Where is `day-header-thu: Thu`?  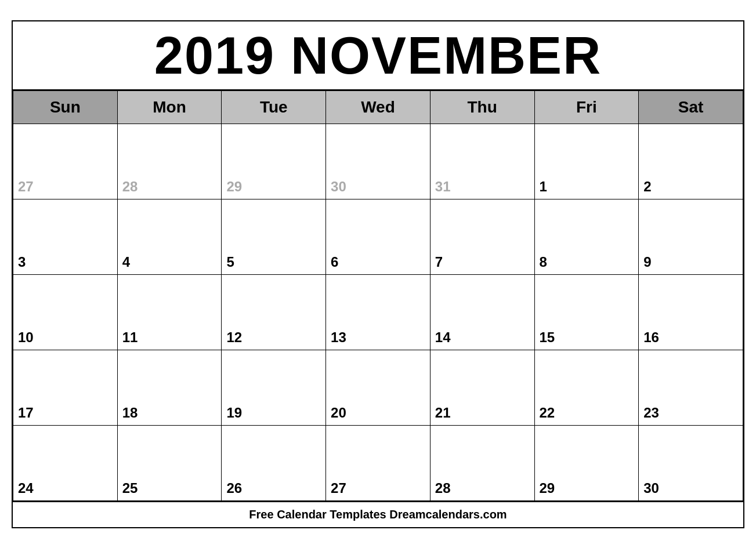
day-header-thu: Thu is located at coordinates (482, 107).